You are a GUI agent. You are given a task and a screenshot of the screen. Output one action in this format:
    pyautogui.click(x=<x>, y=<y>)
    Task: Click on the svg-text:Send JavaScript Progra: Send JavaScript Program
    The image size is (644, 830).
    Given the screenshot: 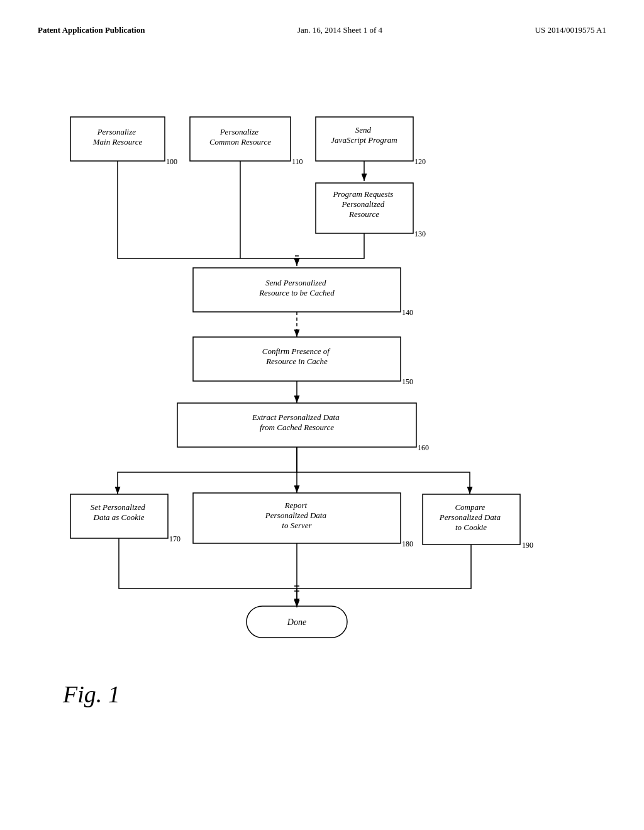 What is the action you would take?
    pyautogui.click(x=364, y=135)
    